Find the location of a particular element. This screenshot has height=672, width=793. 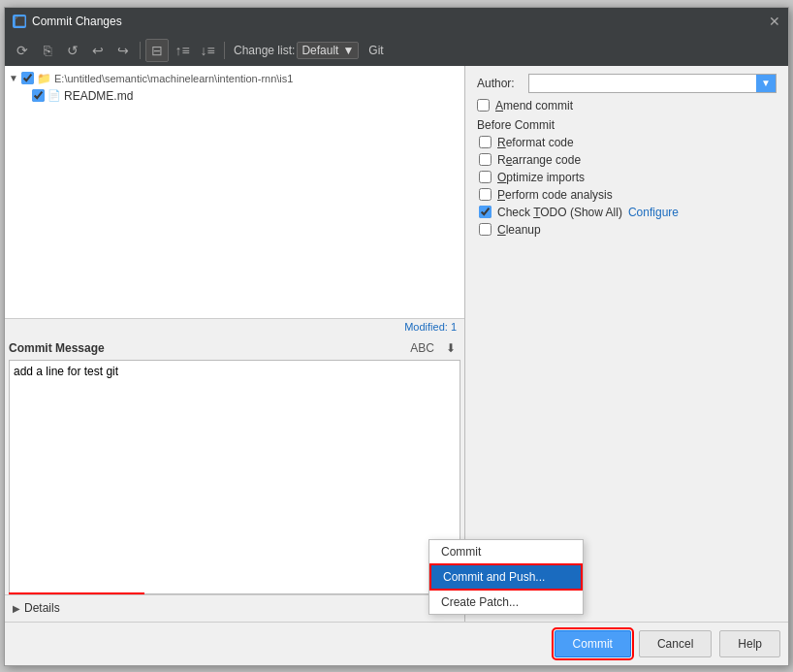

commit-button: Commit is located at coordinates (593, 644).